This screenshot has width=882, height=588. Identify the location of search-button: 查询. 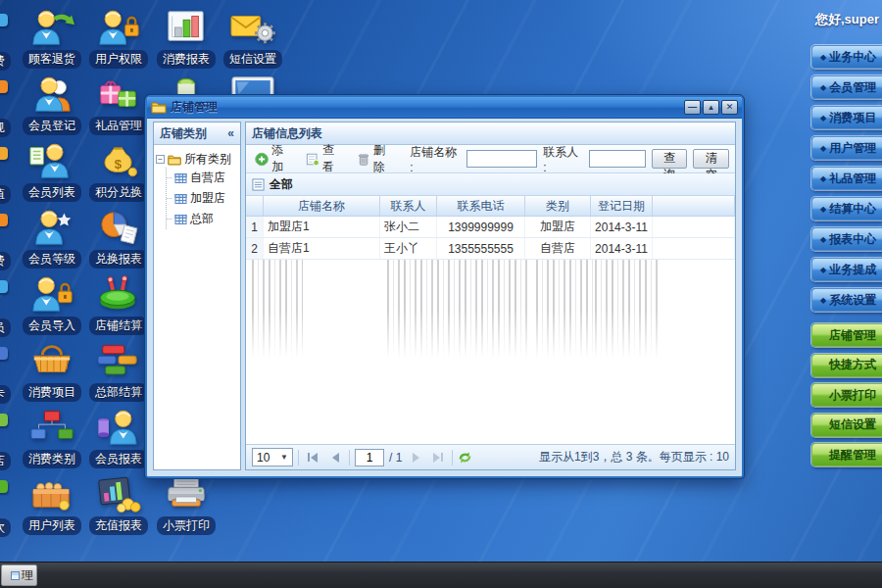
(670, 159).